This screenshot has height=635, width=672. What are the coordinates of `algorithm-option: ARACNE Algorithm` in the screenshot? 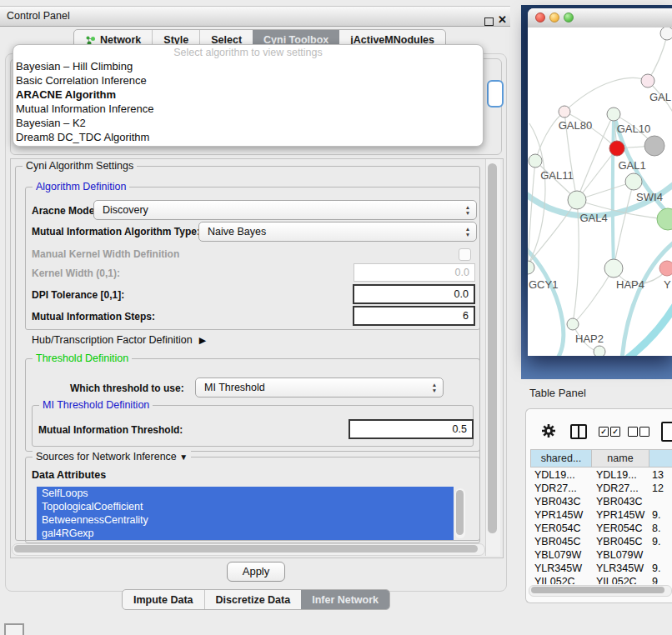 It's located at (248, 95).